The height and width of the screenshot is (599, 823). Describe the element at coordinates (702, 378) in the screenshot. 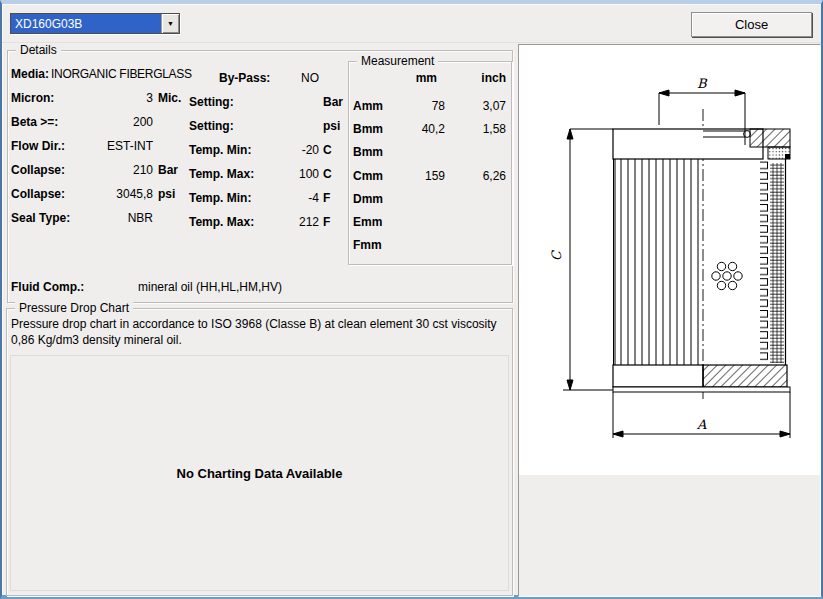

I see `bottom-end-cap` at that location.